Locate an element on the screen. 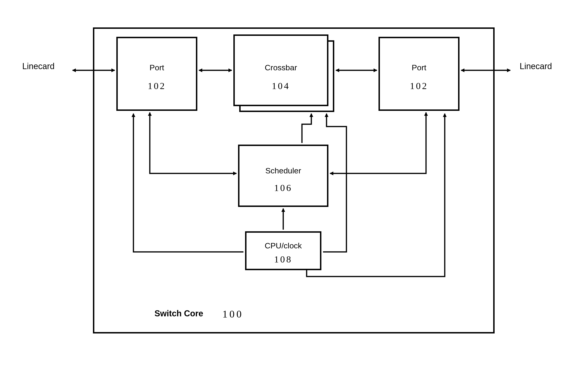 The width and height of the screenshot is (588, 374). arrow-port-left-scheduler is located at coordinates (193, 143).